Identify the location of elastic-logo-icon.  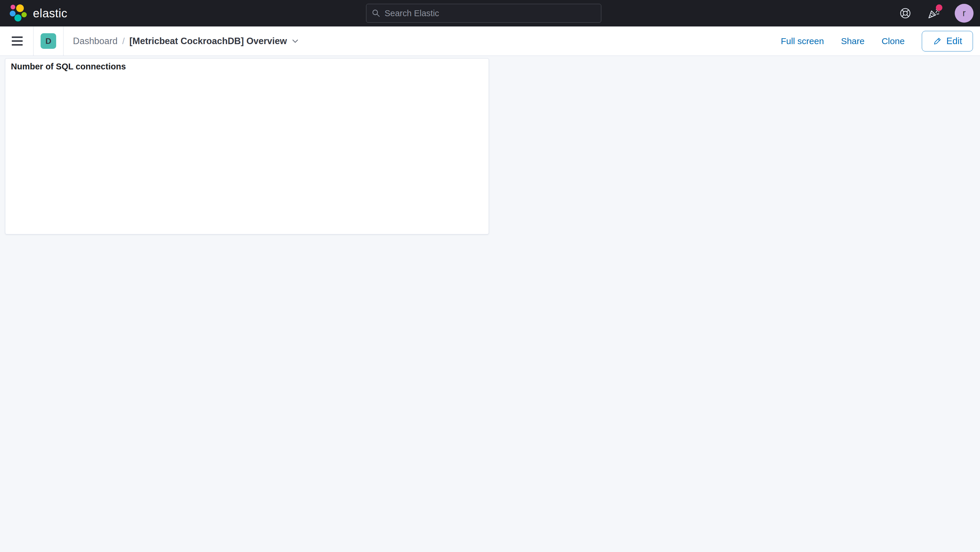
(18, 13).